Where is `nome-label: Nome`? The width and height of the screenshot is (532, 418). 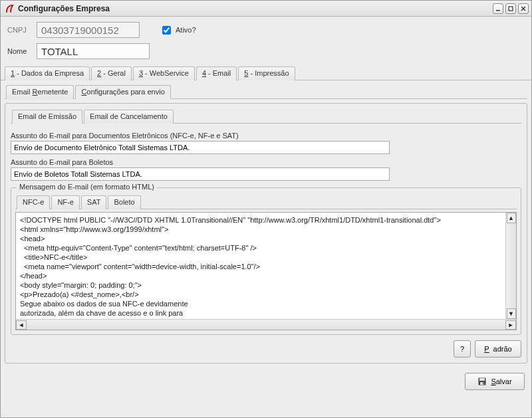
nome-label: Nome is located at coordinates (20, 51).